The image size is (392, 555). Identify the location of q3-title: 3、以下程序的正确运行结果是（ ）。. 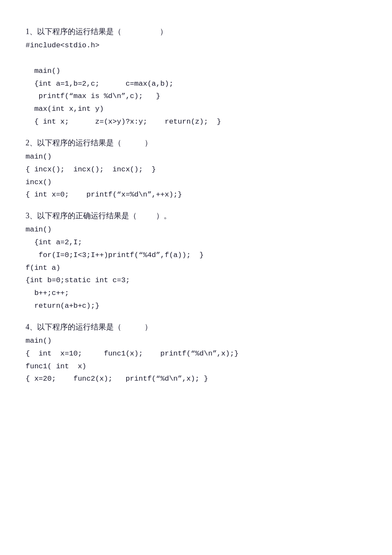
(196, 216).